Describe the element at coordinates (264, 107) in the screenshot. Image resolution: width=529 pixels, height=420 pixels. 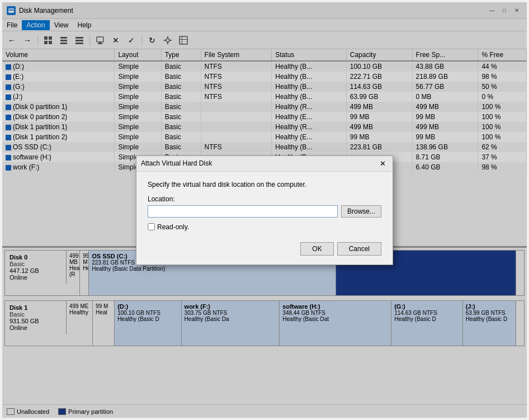
I see `table-row: (Disk 0 partition 1) Simple Basic Health…` at that location.